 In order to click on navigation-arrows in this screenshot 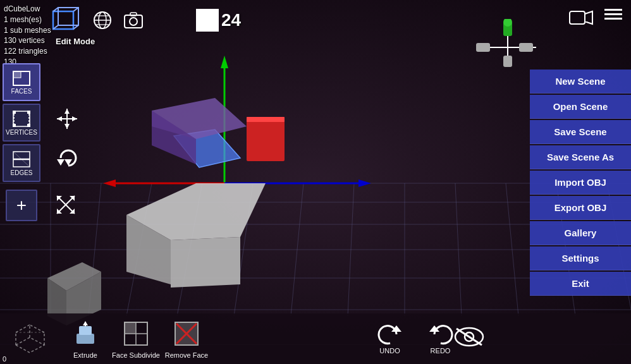, I will do `click(67, 121)`.